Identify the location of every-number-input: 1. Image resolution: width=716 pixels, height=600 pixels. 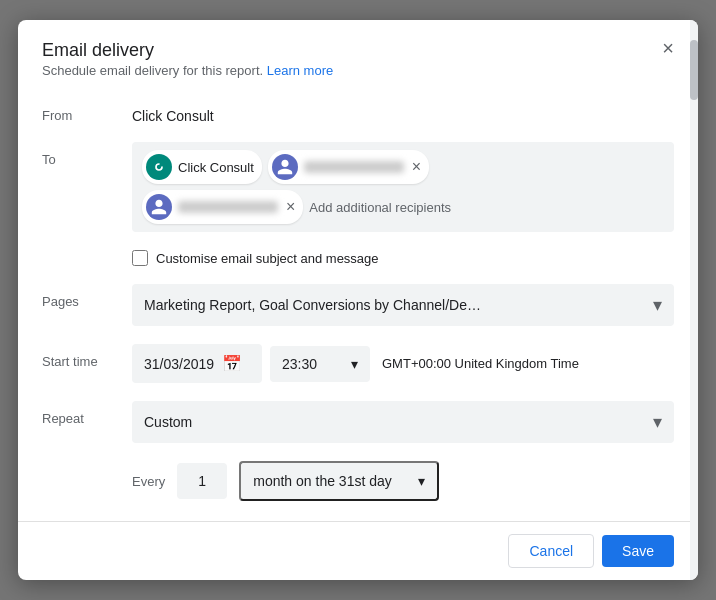
(202, 481).